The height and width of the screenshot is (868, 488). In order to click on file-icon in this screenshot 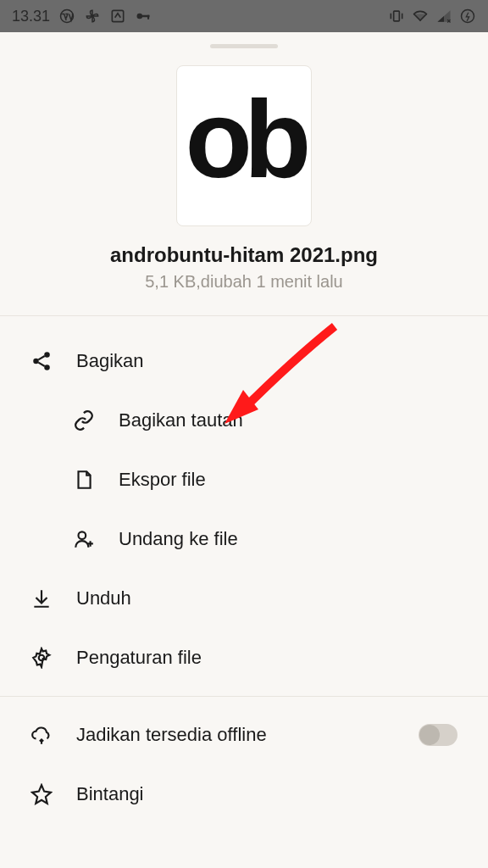, I will do `click(84, 480)`.